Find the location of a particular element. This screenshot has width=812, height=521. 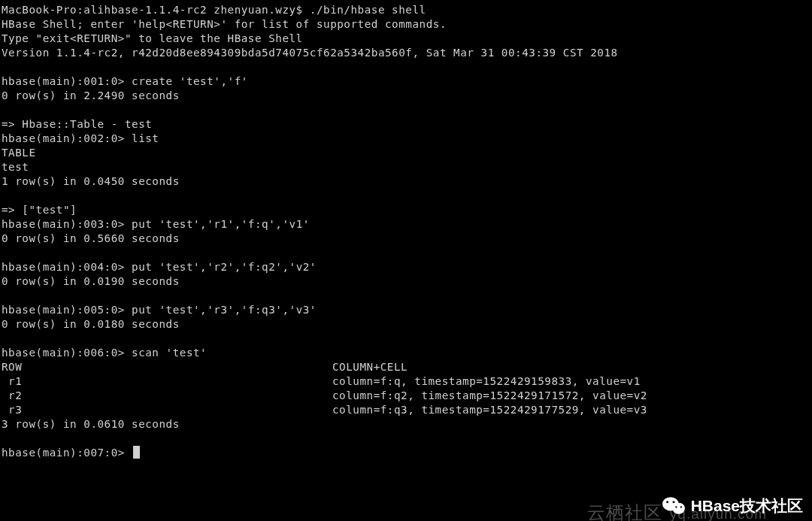

scan-header-row: ROW is located at coordinates (167, 367).